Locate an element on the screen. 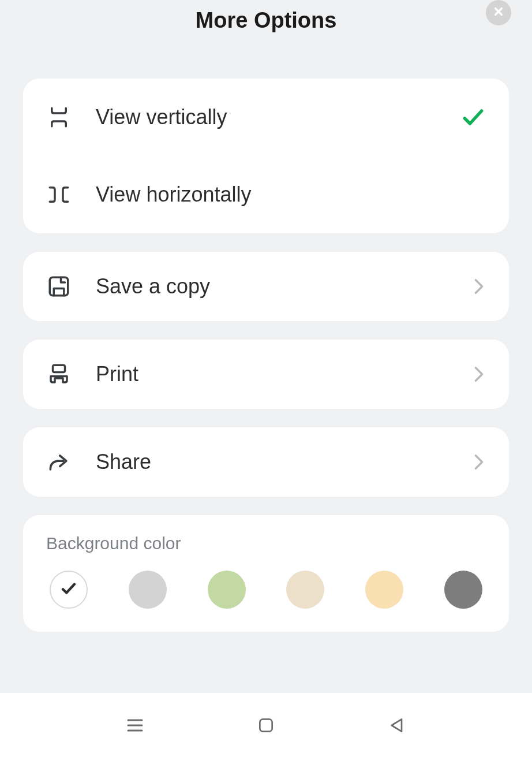 The width and height of the screenshot is (532, 760). color-swatch-darkgray is located at coordinates (463, 590).